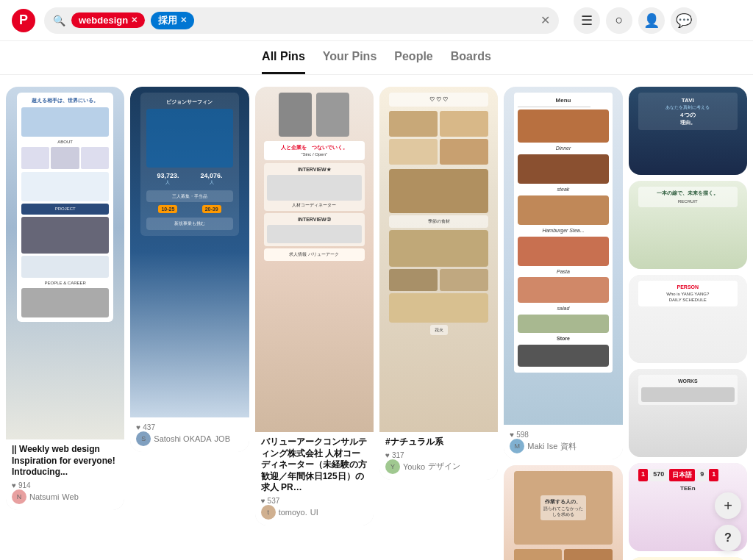 Image resolution: width=753 pixels, height=560 pixels. What do you see at coordinates (376, 21) in the screenshot?
I see `header: P 🔍 webdesign ✕ 採用 ✕ ✕ ☰ ○ 👤 💬` at bounding box center [376, 21].